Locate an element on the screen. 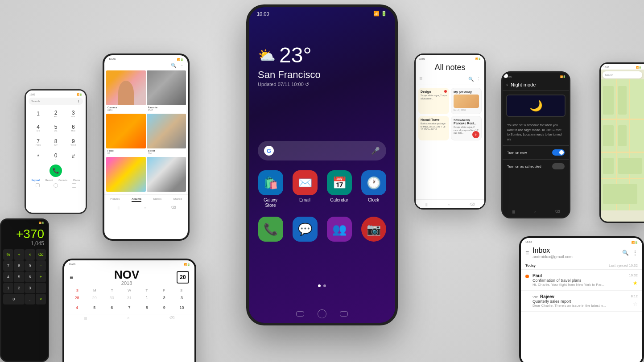 Image resolution: width=644 pixels, height=362 pixels. calc-4: 4 is located at coordinates (8, 277).